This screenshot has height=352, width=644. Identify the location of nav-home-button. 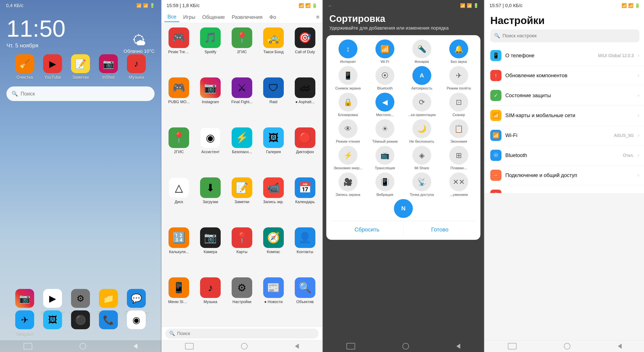
(83, 346).